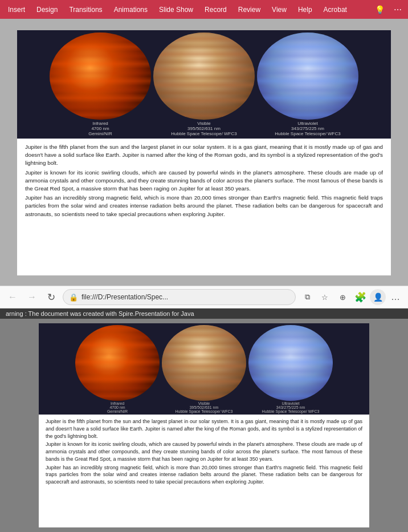 The height and width of the screenshot is (532, 408). Describe the element at coordinates (389, 10) in the screenshot. I see `menu-bar-right: 💡 ⋯` at that location.